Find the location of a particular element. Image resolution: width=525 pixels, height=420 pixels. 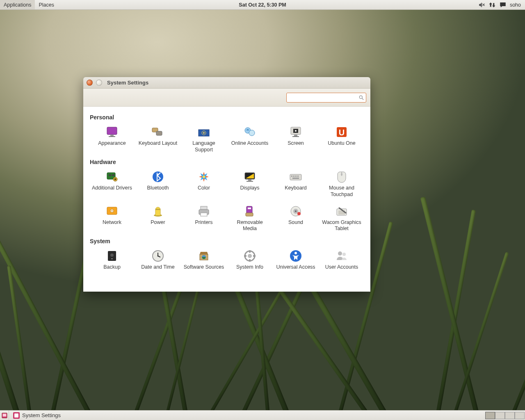

setting-backup: Backup is located at coordinates (112, 262).